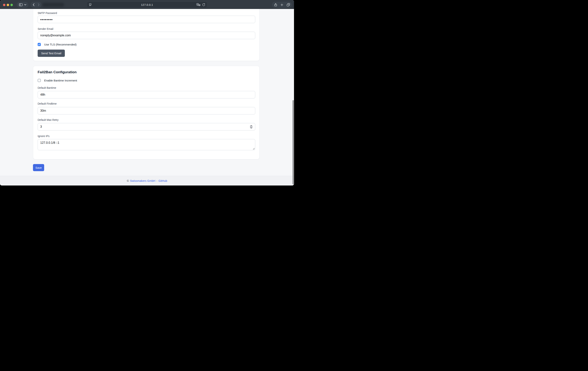 Image resolution: width=588 pixels, height=371 pixels. I want to click on enable-bantime-increment-label: Enable Bantime Increment, so click(61, 81).